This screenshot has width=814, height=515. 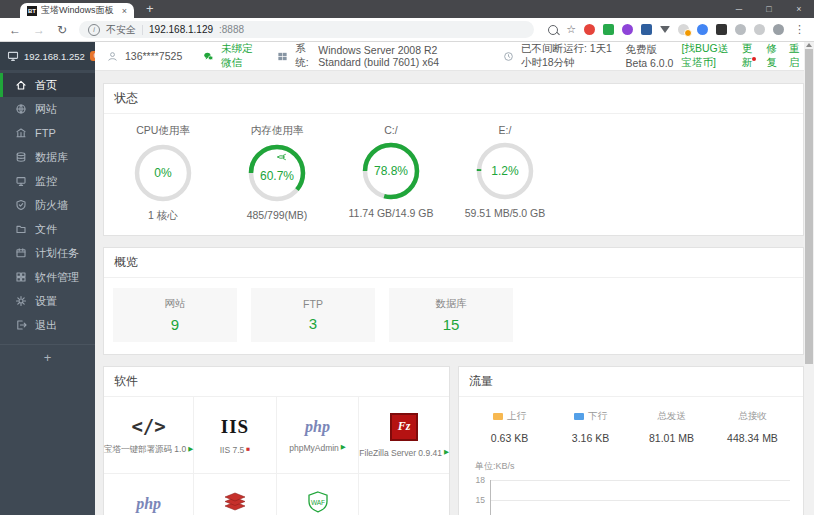 What do you see at coordinates (21, 325) in the screenshot?
I see `logout-icon` at bounding box center [21, 325].